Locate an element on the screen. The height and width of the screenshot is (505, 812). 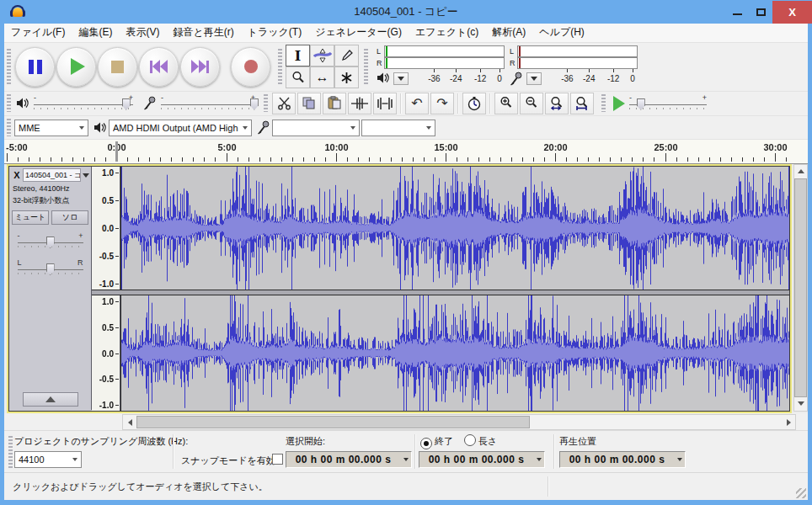
selection-end-field: 00 h 00 m 00.000 s is located at coordinates (482, 460).